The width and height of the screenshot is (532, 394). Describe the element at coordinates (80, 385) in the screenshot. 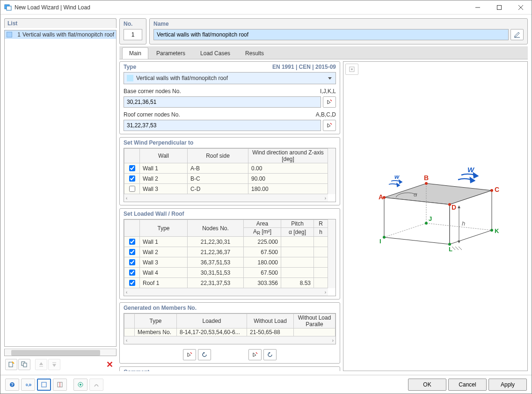

I see `render-button` at that location.